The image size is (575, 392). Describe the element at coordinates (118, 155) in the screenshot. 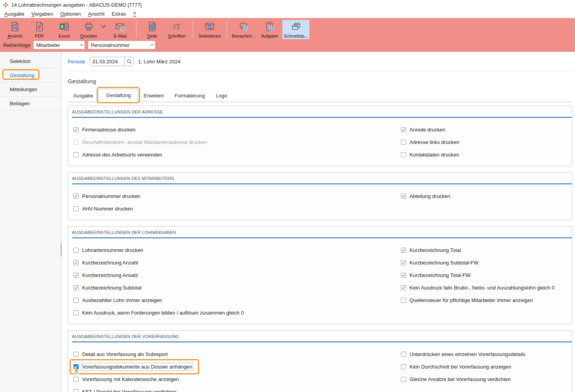

I see `checkbox-adresse-des-arbeitsorts-verwenden: Adresse des Arbeitsorts verwenden` at that location.